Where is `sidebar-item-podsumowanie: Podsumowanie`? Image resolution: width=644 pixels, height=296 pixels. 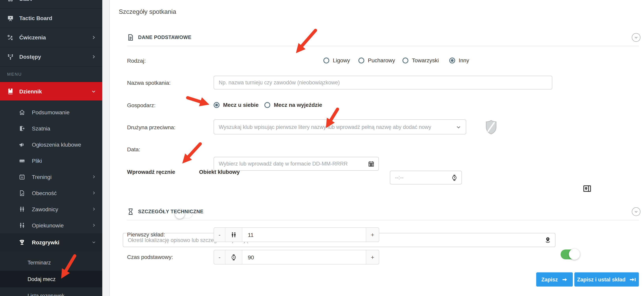
sidebar-item-podsumowanie: Podsumowanie is located at coordinates (51, 112).